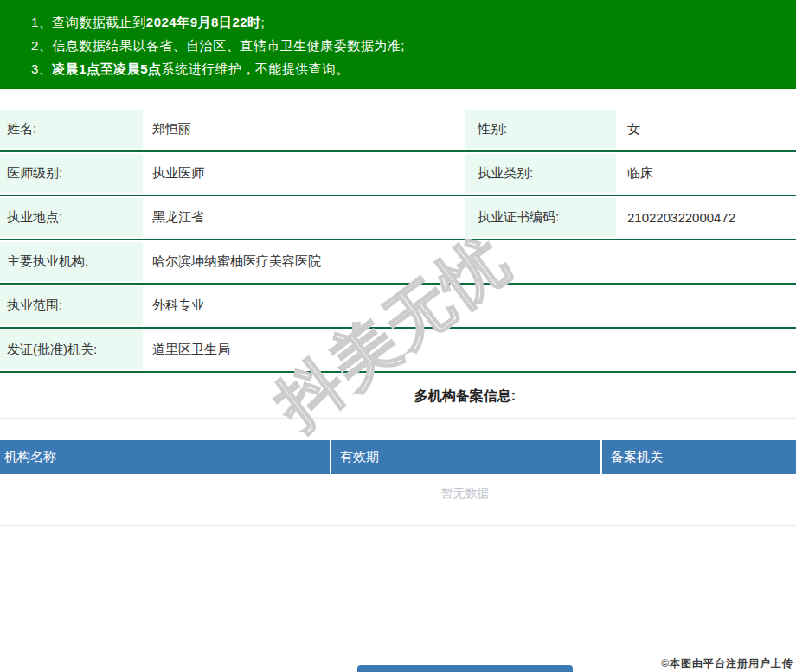 This screenshot has height=672, width=796. Describe the element at coordinates (398, 173) in the screenshot. I see `table-row: 医师级别: 执业医师 执业类别: 临床` at that location.